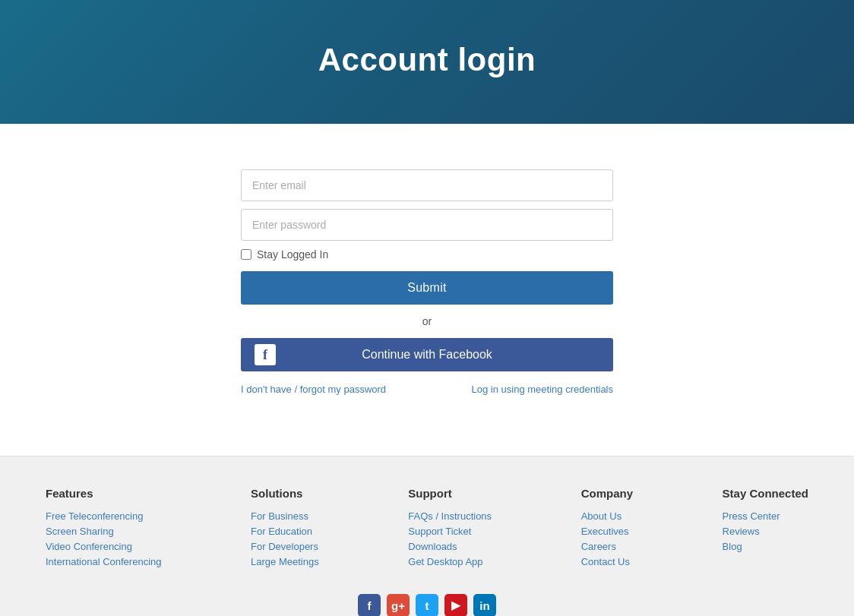  Describe the element at coordinates (607, 532) in the screenshot. I see `footer-link: Executives` at that location.